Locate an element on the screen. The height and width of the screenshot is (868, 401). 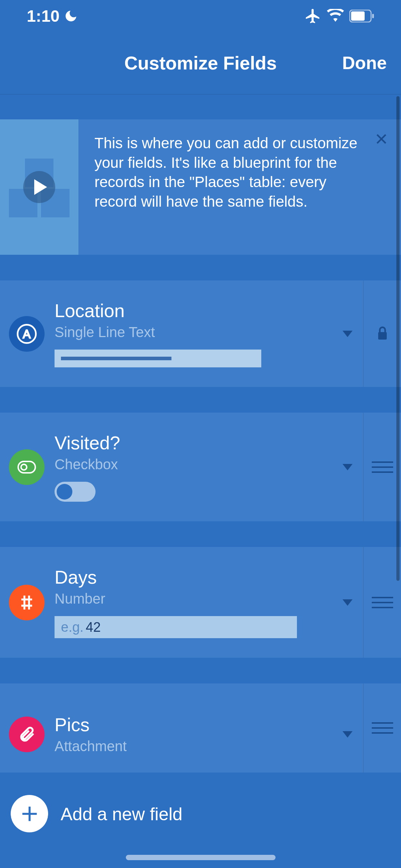
status-bar: 1:10 is located at coordinates (200, 16).